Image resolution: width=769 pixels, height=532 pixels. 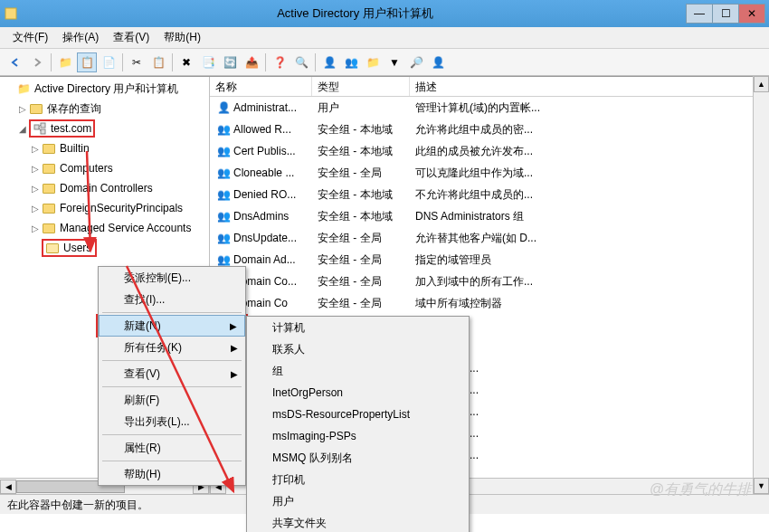 I want to click on list-row: 👥Denied RO...安全组 - 本地域不允许将此组中成员的..., so click(x=489, y=195).